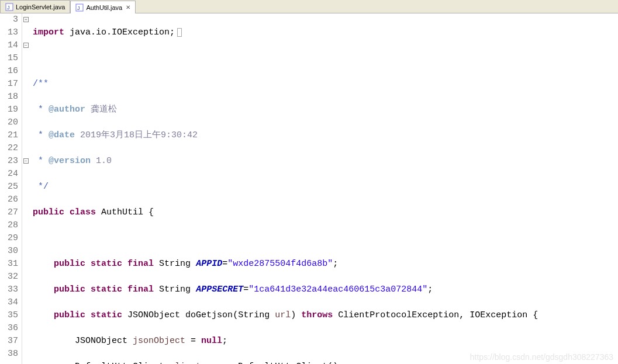  What do you see at coordinates (103, 7) in the screenshot?
I see `tab-authutil: J AuthUtil.java ✕` at bounding box center [103, 7].